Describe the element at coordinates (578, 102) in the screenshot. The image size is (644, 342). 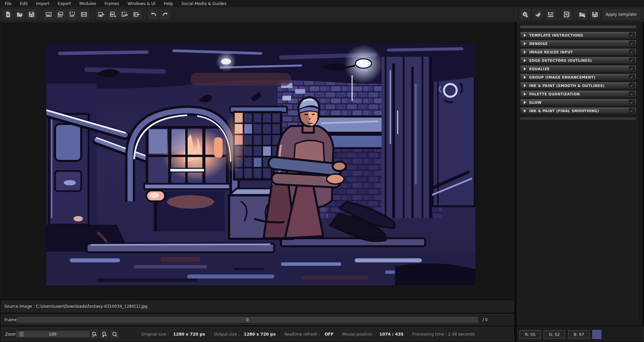
I see `section-glow: GLOW ✓` at that location.